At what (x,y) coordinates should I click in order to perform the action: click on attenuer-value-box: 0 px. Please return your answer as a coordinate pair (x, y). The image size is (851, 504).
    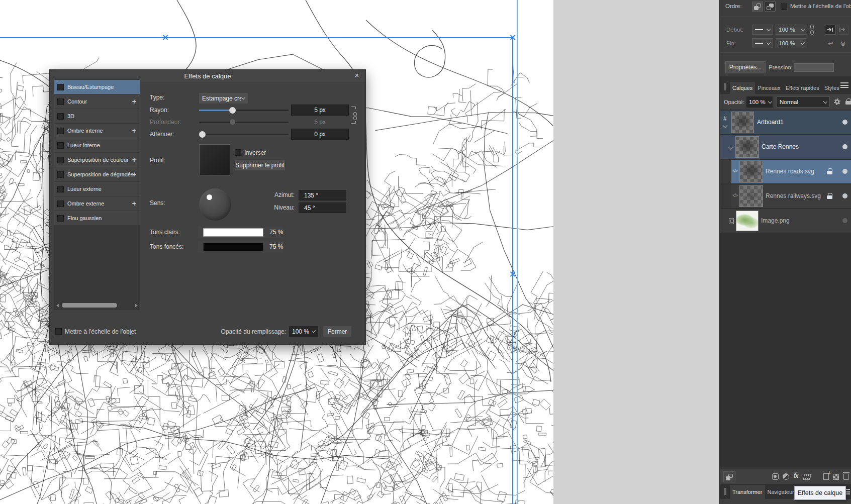
    Looking at the image, I should click on (320, 134).